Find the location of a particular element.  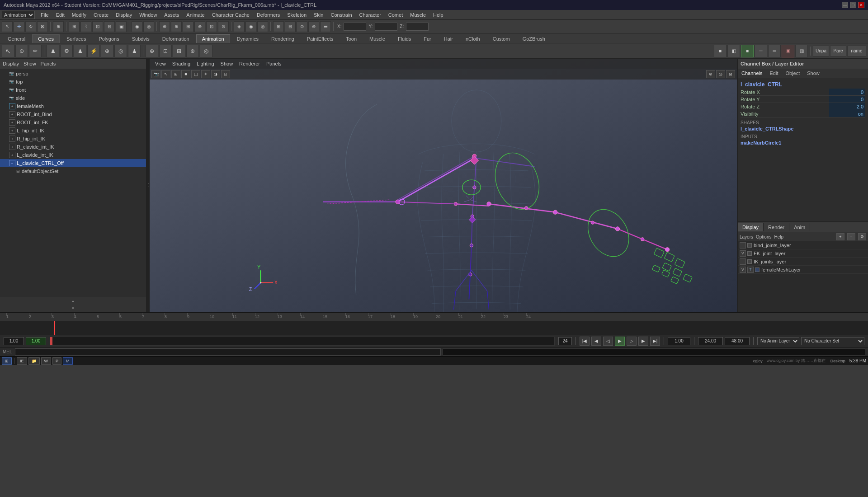

tab-dynamics: Dynamics is located at coordinates (248, 39).